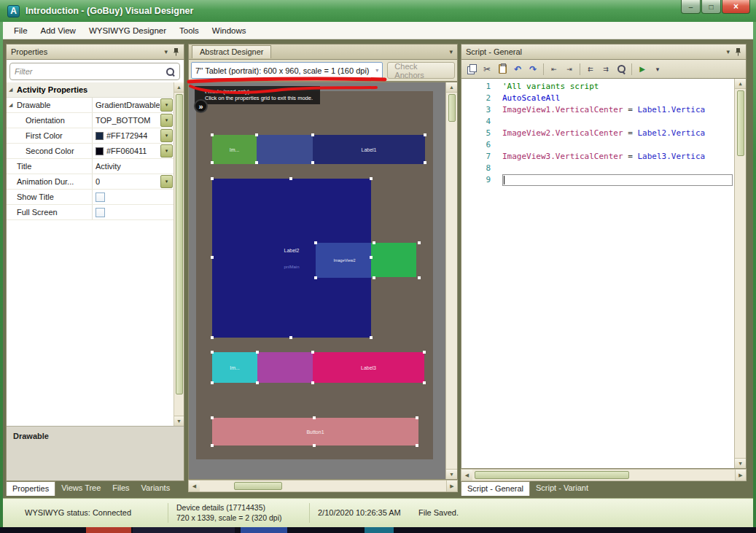 This screenshot has width=756, height=533. I want to click on redo-icon: ↷, so click(533, 69).